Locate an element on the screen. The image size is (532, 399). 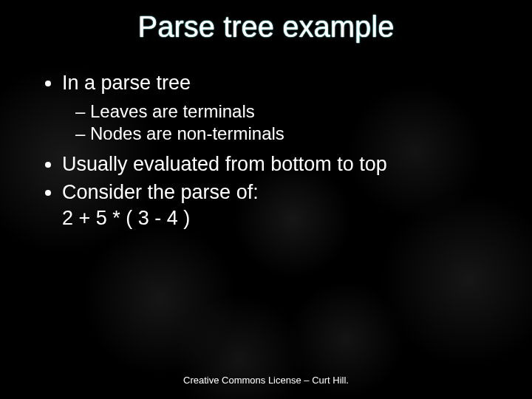
bullet-2: Usually evaluated from bottom to top is located at coordinates (282, 165).